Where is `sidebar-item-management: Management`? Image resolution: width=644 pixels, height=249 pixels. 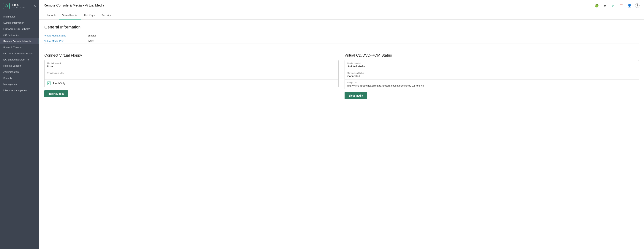 sidebar-item-management: Management is located at coordinates (20, 84).